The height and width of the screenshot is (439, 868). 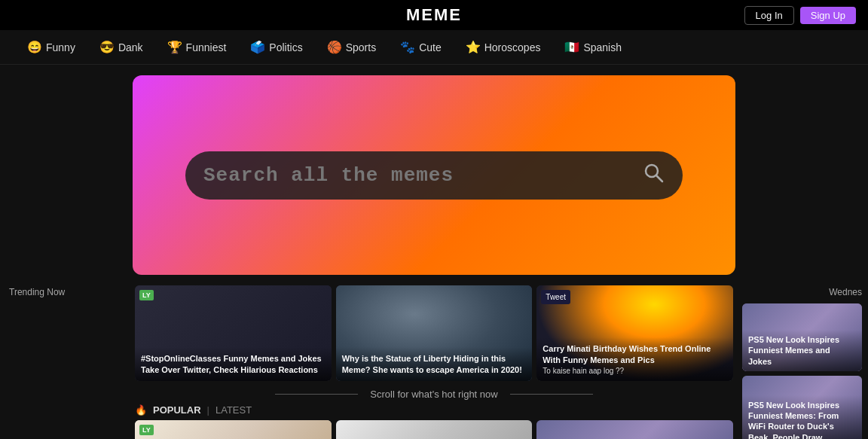 I want to click on popular-label: POPULAR, so click(x=177, y=410).